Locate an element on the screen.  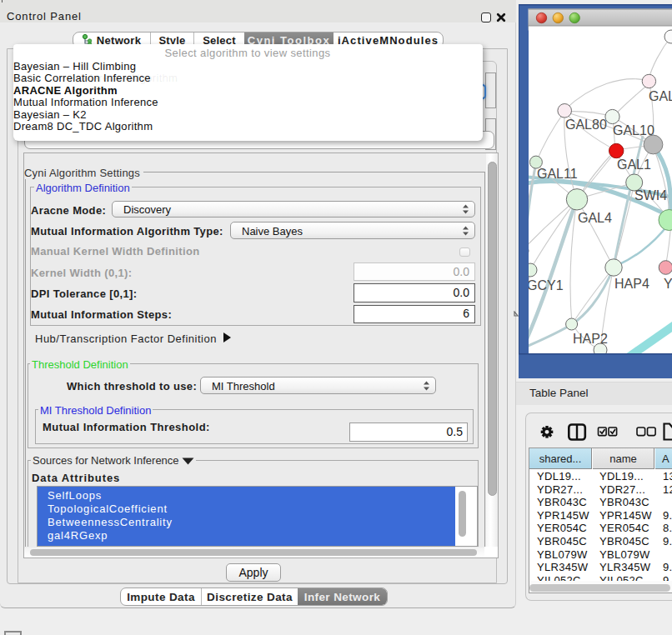
svg-text: GCY1 is located at coordinates (545, 285).